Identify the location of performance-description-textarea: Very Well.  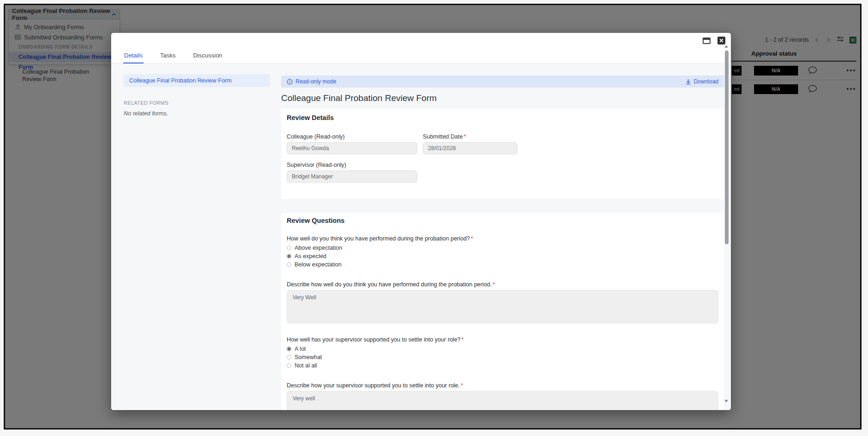
(503, 307).